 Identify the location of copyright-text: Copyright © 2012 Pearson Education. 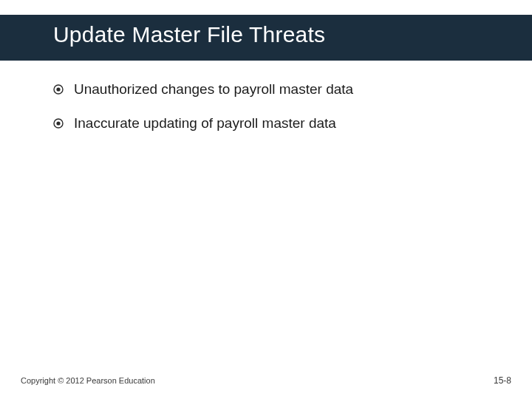
(88, 381).